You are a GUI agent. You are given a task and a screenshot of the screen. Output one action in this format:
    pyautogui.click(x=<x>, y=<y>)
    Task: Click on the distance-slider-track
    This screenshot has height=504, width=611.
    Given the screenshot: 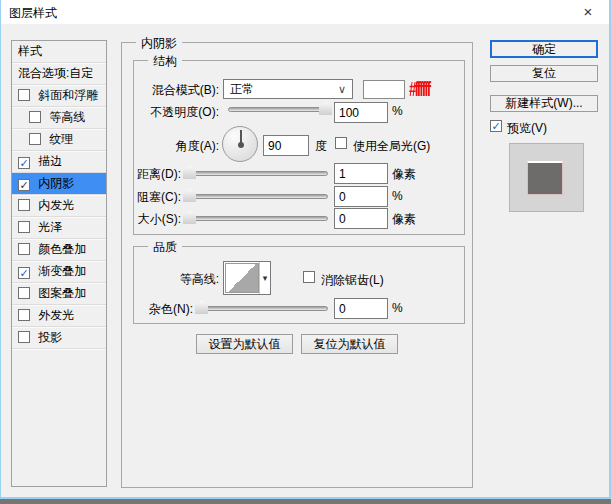 What is the action you would take?
    pyautogui.click(x=256, y=174)
    